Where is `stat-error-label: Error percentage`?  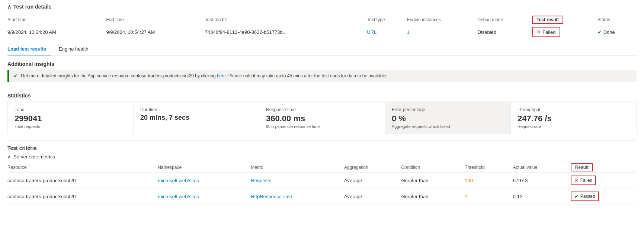
stat-error-label: Error percentage is located at coordinates (448, 110).